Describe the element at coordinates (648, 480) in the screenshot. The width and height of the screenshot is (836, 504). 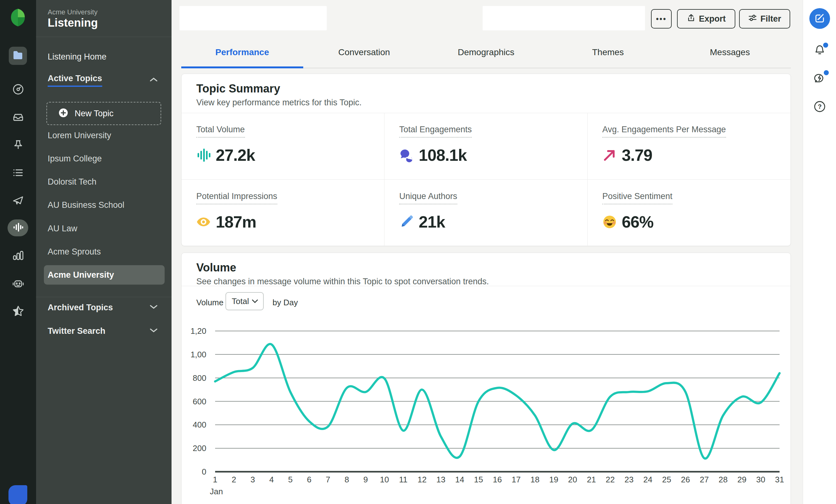
I see `svg-text: 24` at that location.